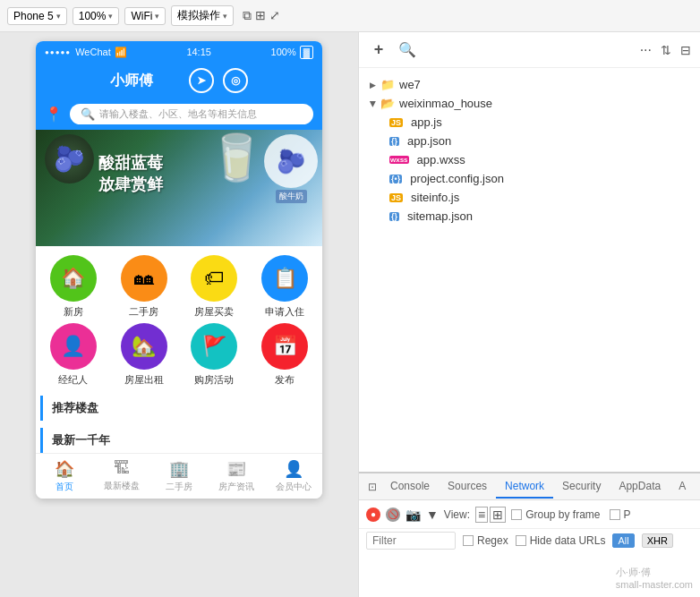 The image size is (700, 597). What do you see at coordinates (236, 476) in the screenshot?
I see `nav-news: 📰 房产资讯` at bounding box center [236, 476].